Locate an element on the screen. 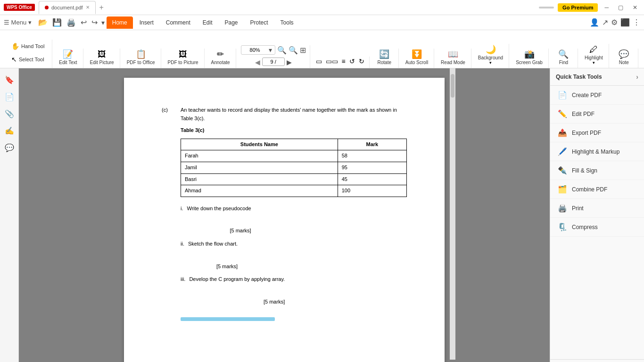 The width and height of the screenshot is (644, 362). highlight-button: 🖊 Highlight ▾ is located at coordinates (594, 55).